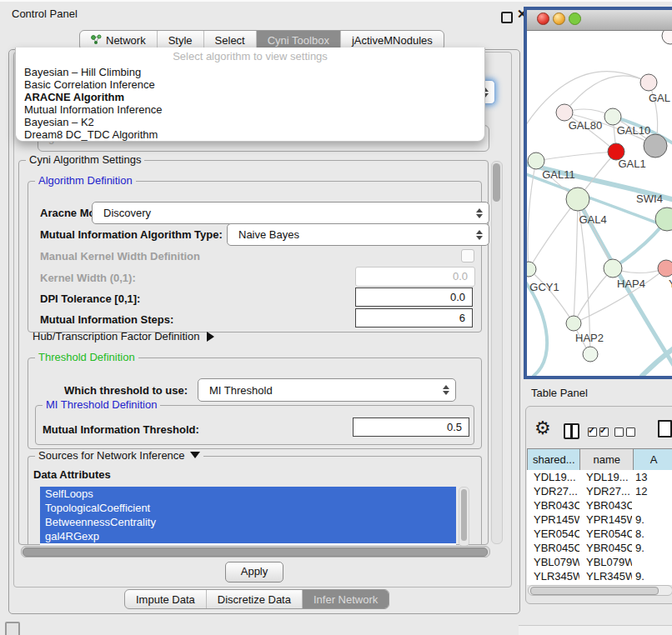 This screenshot has width=672, height=635. Describe the element at coordinates (599, 562) in the screenshot. I see `table-row: YBL079WYBL079W` at that location.